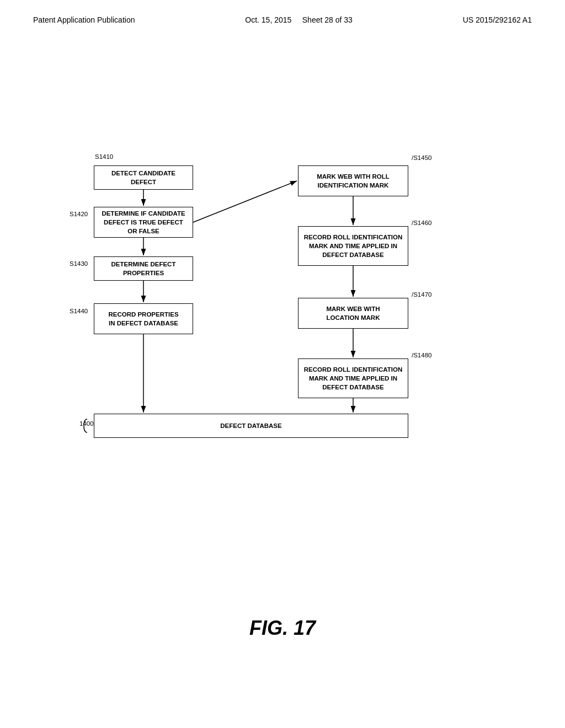 The width and height of the screenshot is (565, 728). Describe the element at coordinates (353, 313) in the screenshot. I see `mark-web-loc-text: MARK WEB WITHLOCATION MARK` at that location.